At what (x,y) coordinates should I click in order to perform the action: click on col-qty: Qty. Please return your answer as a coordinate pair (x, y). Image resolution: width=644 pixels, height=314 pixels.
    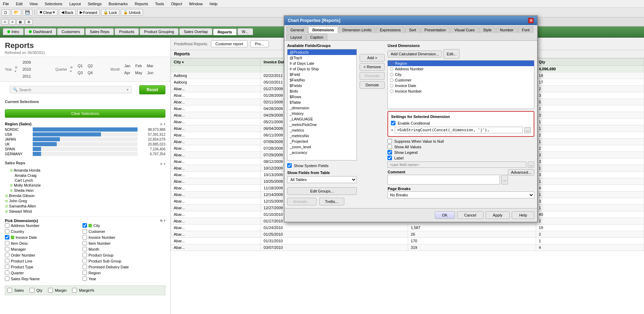
    Looking at the image, I should click on (590, 62).